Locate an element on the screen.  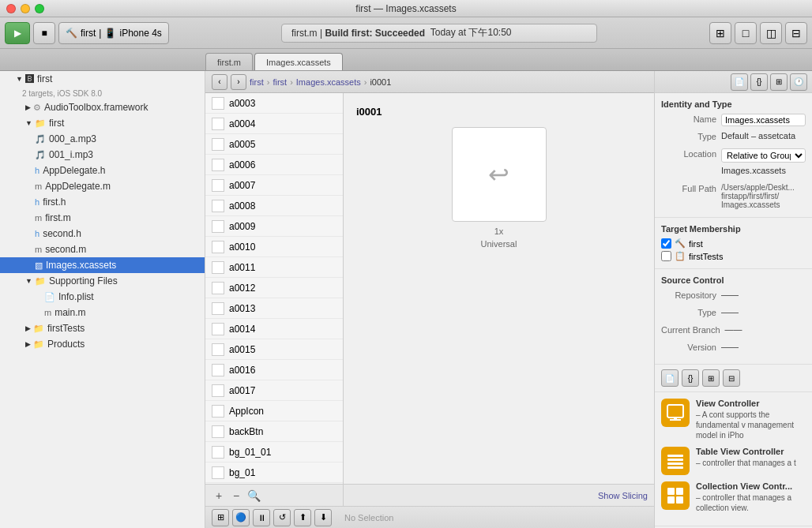
rp-file-btn: 📄 is located at coordinates (739, 82).